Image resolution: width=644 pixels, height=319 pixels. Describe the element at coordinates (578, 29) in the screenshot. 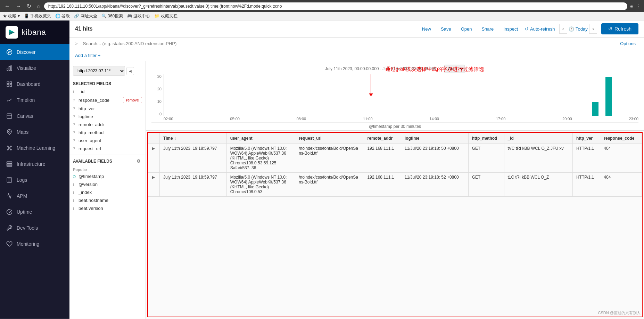

I see `today-button: 🕐 Today` at that location.